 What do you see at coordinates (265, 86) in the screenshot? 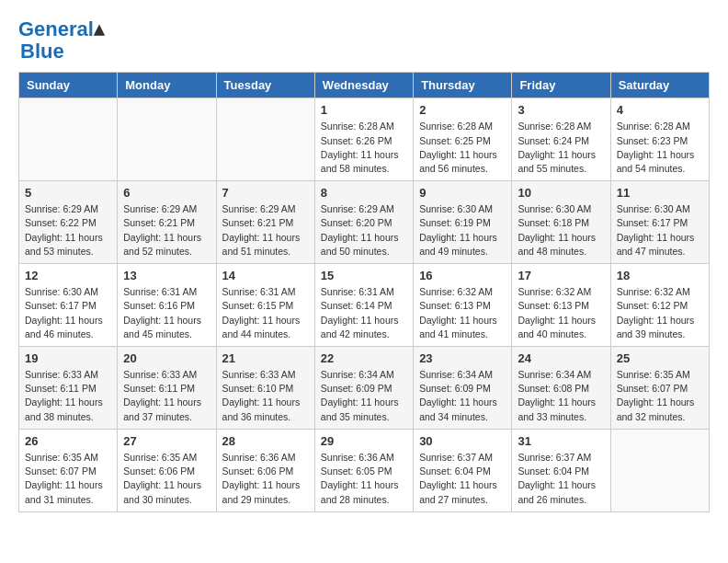
I see `weekday-header-tuesday: Tuesday` at bounding box center [265, 86].